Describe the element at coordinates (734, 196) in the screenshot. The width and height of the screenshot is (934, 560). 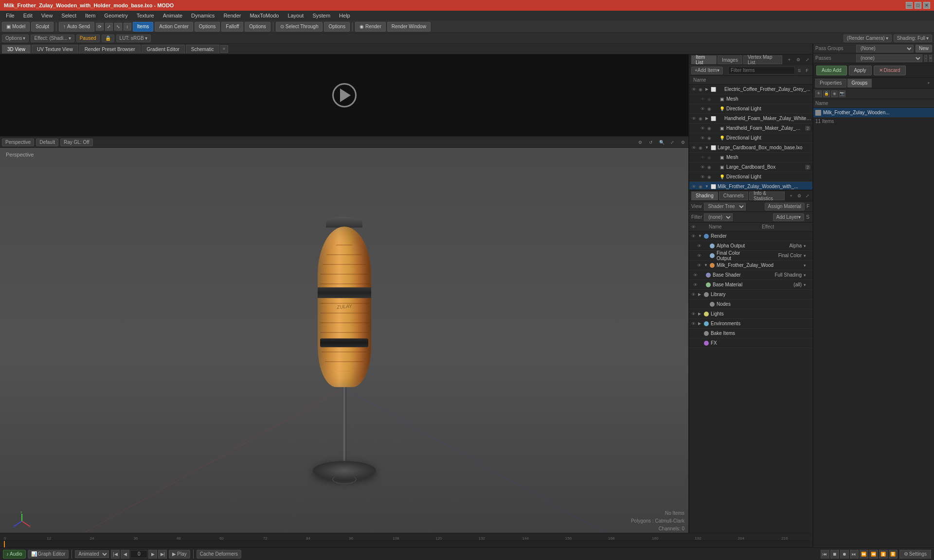
I see `tab-channels: Channels` at that location.